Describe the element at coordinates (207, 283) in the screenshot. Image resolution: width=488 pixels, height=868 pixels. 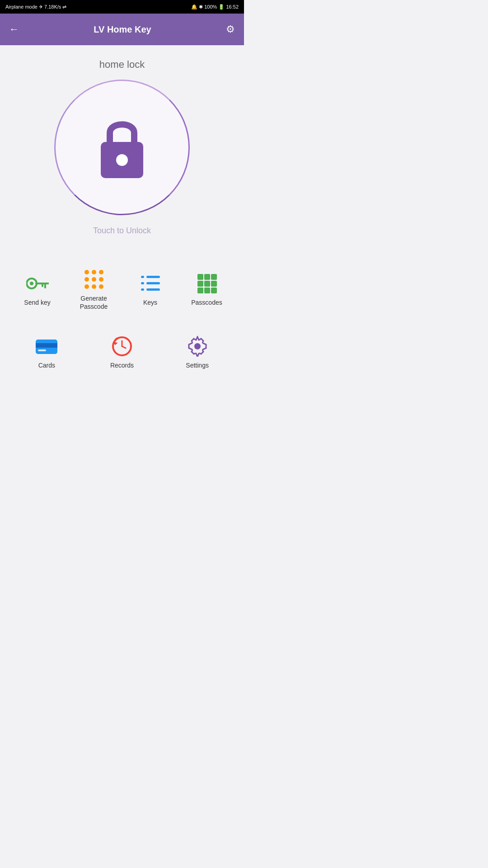
I see `grid-icon` at that location.